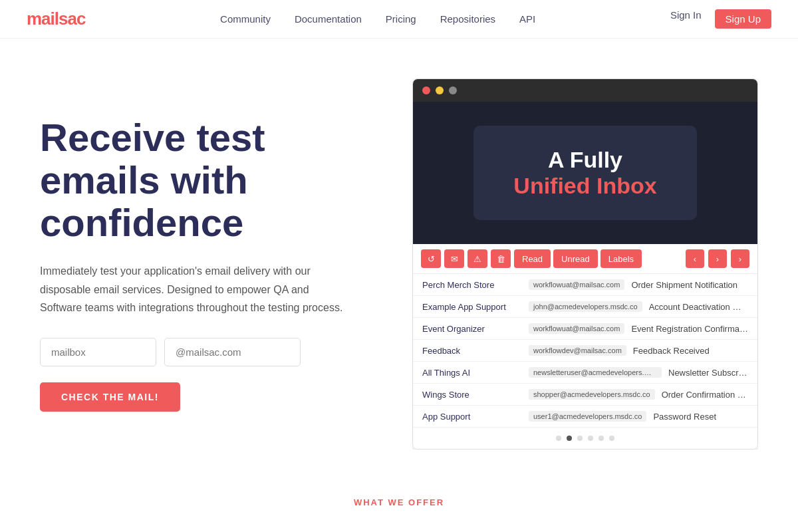  Describe the element at coordinates (501, 259) in the screenshot. I see `delete-button: 🗑` at that location.